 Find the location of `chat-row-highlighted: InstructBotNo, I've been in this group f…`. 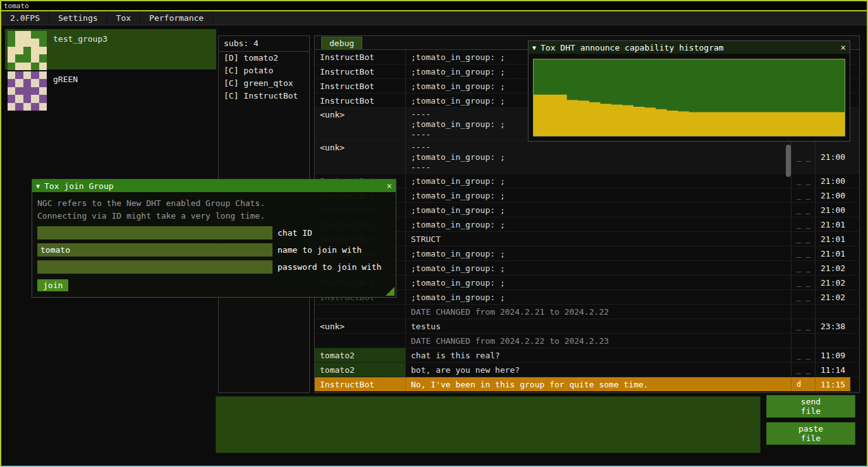

chat-row-highlighted: InstructBotNo, I've been in this group f… is located at coordinates (587, 384).